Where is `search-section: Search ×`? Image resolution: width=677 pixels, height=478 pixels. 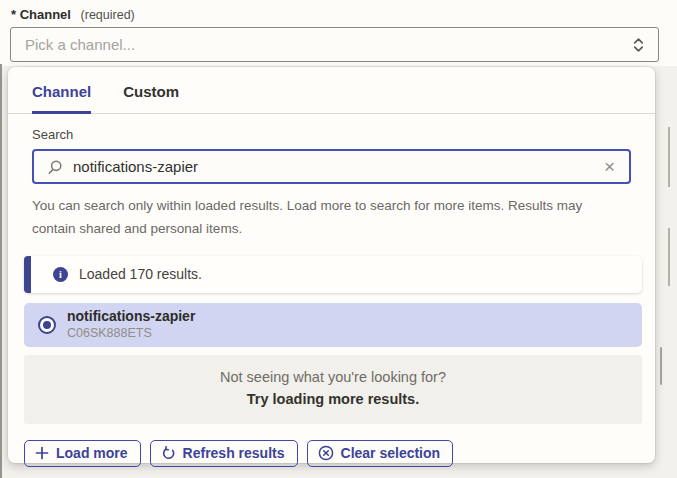
search-section: Search × is located at coordinates (332, 149).